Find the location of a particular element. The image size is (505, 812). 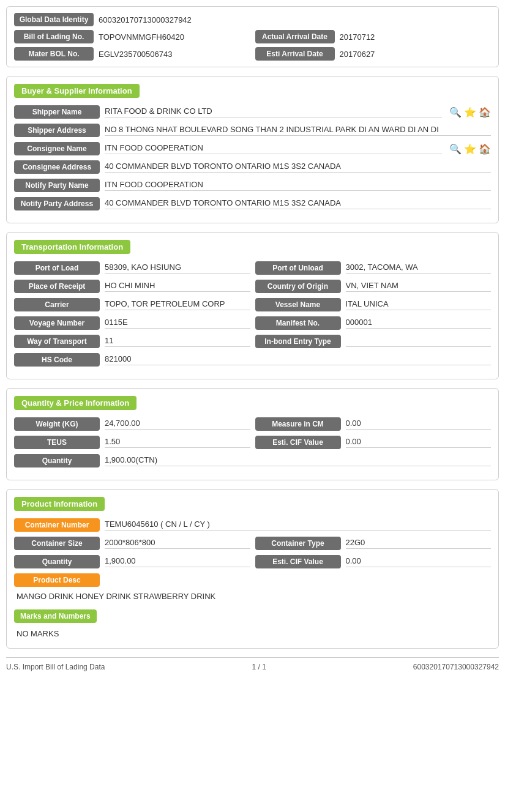

product-header: Product Information is located at coordinates (59, 504).